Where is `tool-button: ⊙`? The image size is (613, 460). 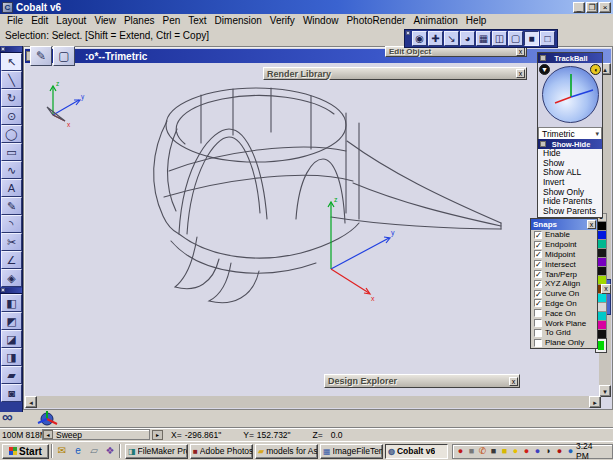
tool-button: ⊙ is located at coordinates (12, 116).